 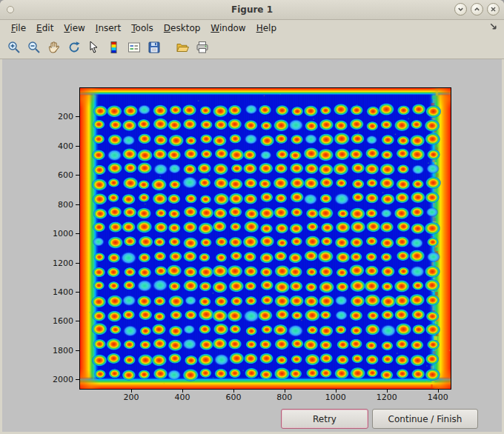 I want to click on zoom-out-button, so click(x=34, y=47).